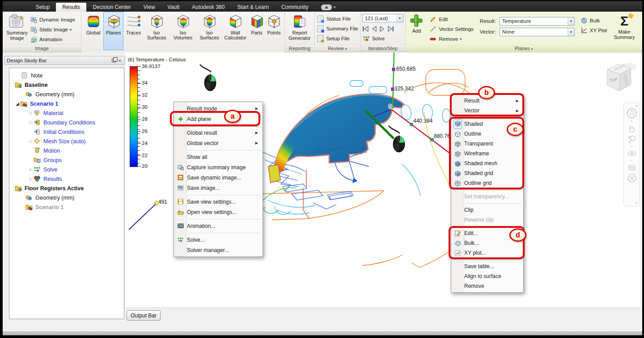  I want to click on menu-item-result-mode: Result mode▶, so click(218, 108).